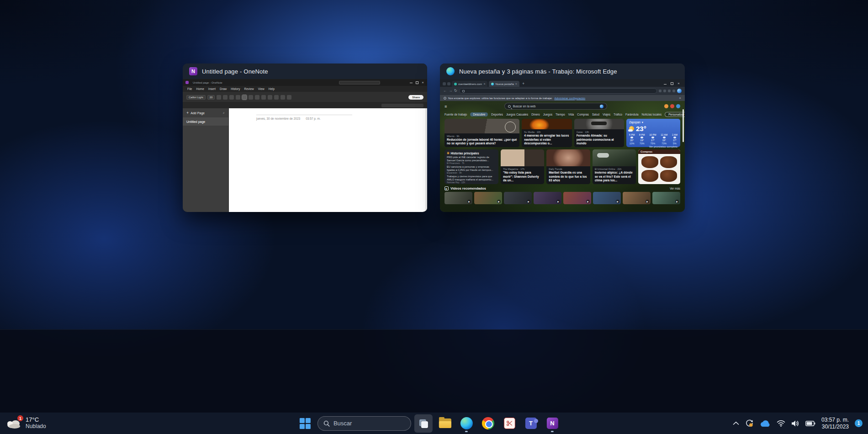  What do you see at coordinates (795, 423) in the screenshot?
I see `volume-button` at bounding box center [795, 423].